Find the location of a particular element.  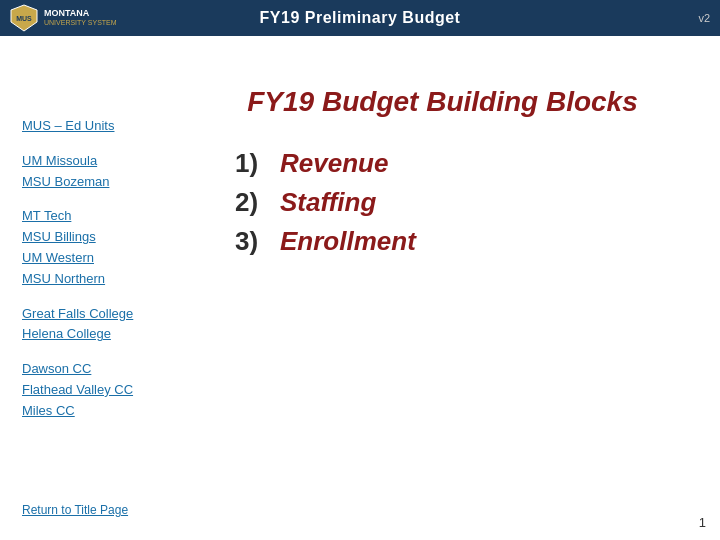

sidebar-group-1: MUS – Ed Units is located at coordinates (88, 126).